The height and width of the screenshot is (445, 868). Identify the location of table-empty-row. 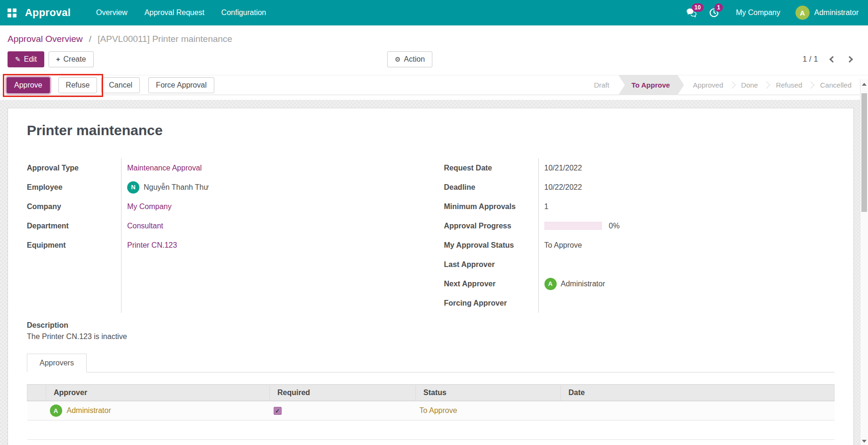
(431, 430).